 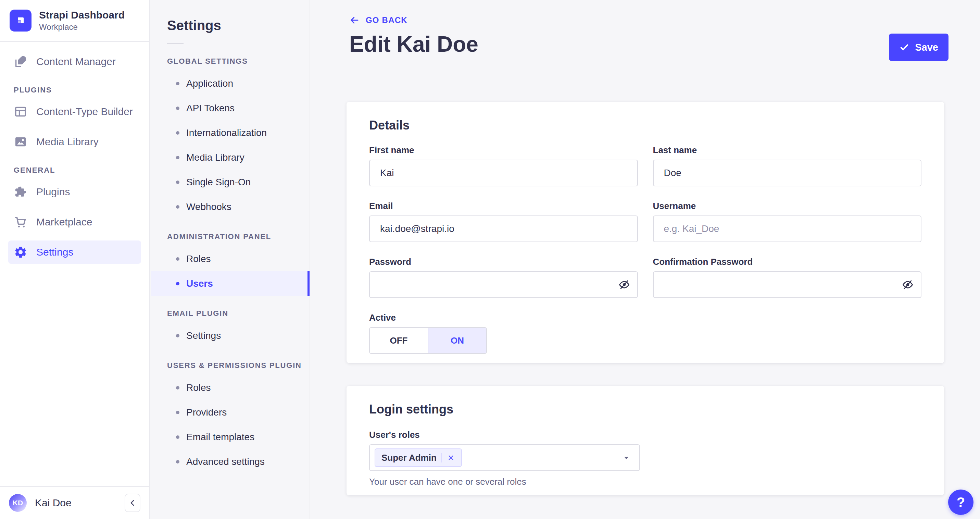 I want to click on help-button: ?, so click(x=961, y=502).